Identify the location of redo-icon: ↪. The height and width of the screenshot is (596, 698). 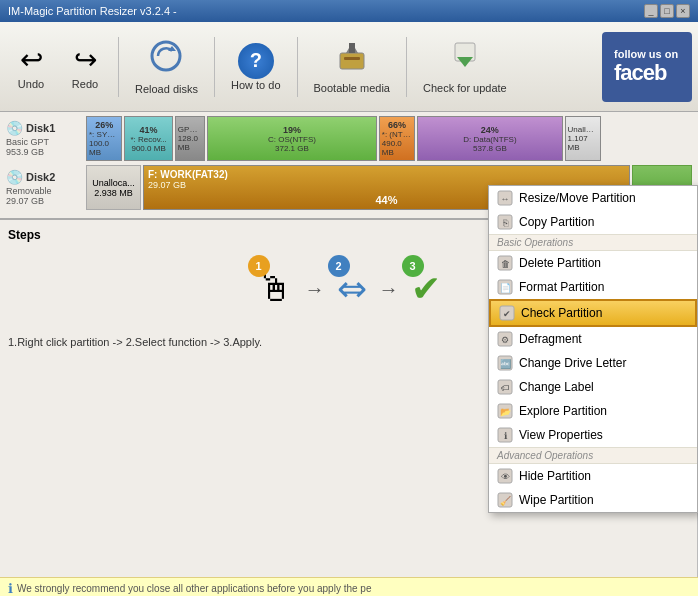
(86, 60).